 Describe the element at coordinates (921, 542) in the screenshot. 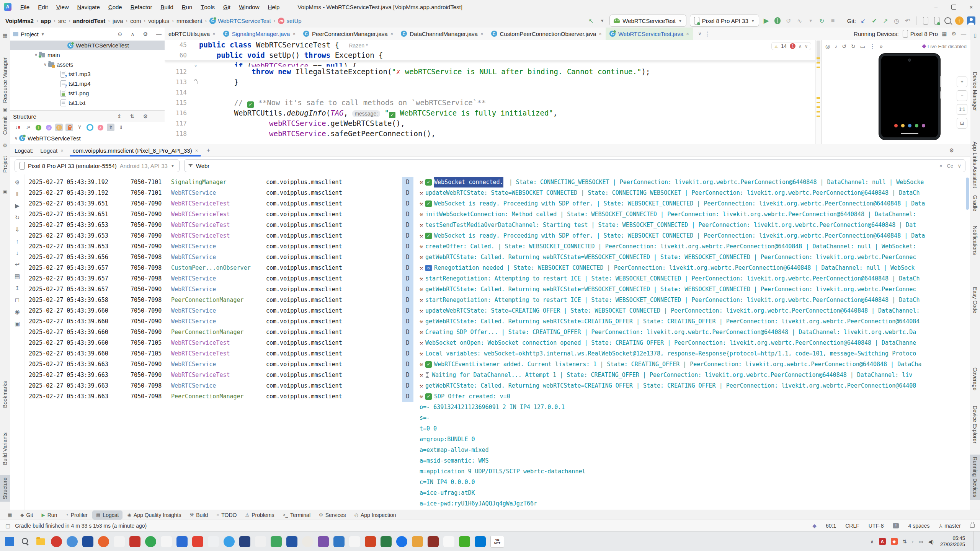

I see `monitor-icon: ▭` at that location.